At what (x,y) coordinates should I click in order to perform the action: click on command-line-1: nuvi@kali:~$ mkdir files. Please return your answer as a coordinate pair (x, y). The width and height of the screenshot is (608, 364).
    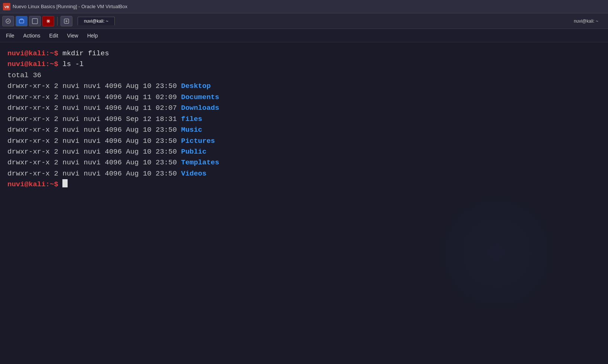
    Looking at the image, I should click on (304, 53).